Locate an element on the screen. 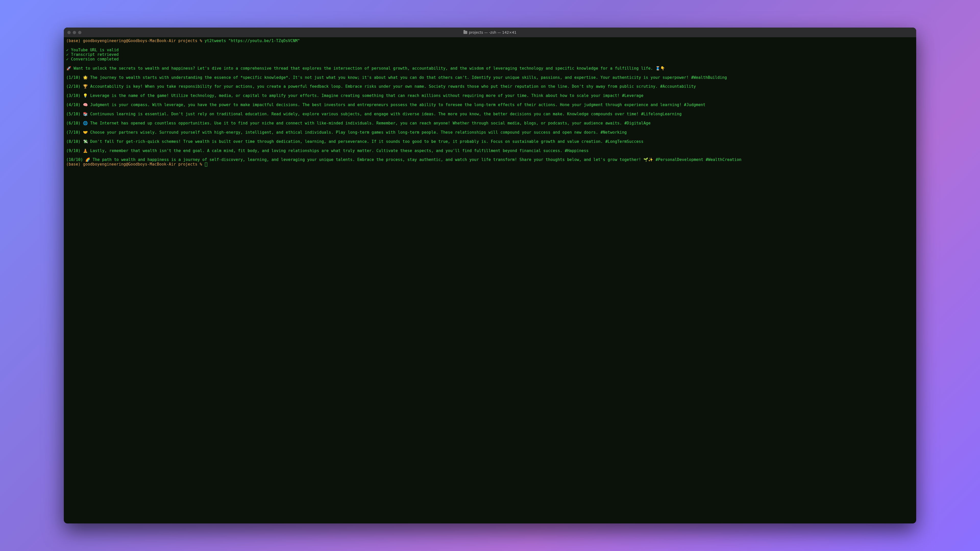  tweet: (3/10) 💡 Leverage is the name of the gam… is located at coordinates (355, 96).